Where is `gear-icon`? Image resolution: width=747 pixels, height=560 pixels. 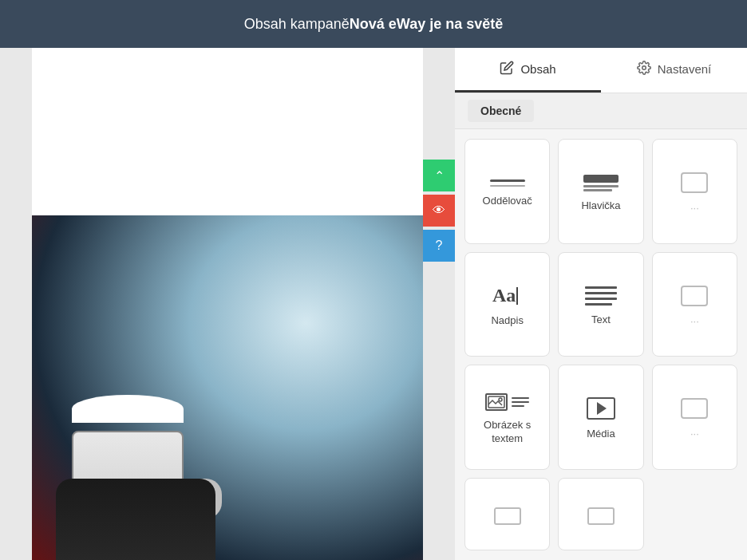 gear-icon is located at coordinates (644, 69).